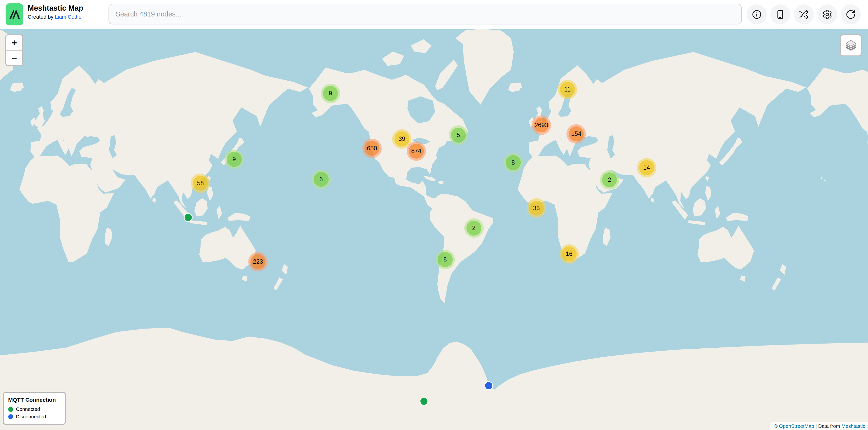 The width and height of the screenshot is (868, 430). Describe the element at coordinates (458, 135) in the screenshot. I see `cluster-marker: 5` at that location.